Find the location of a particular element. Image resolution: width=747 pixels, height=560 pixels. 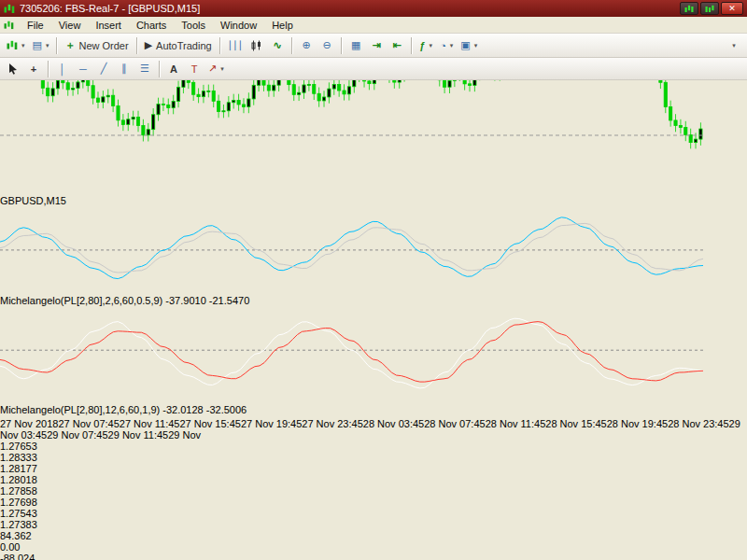

zoom-out-icon: ⊖ is located at coordinates (327, 46).